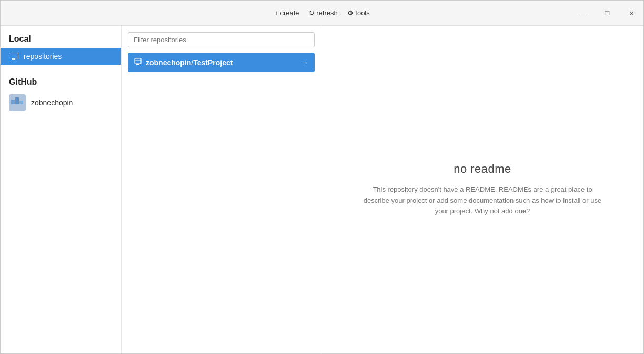  What do you see at coordinates (221, 40) in the screenshot?
I see `filter-repositories-input` at bounding box center [221, 40].